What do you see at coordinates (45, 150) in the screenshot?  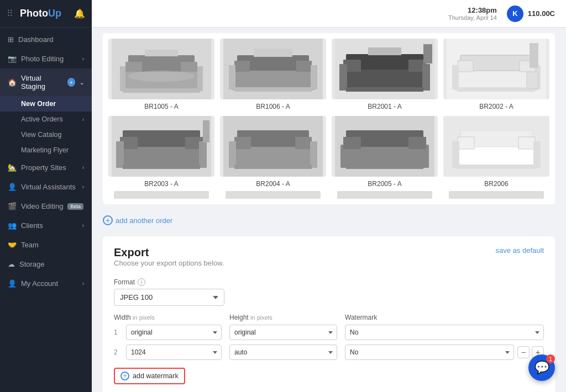 I see `marketing-flyer-label: Marketing Flyer` at bounding box center [45, 150].